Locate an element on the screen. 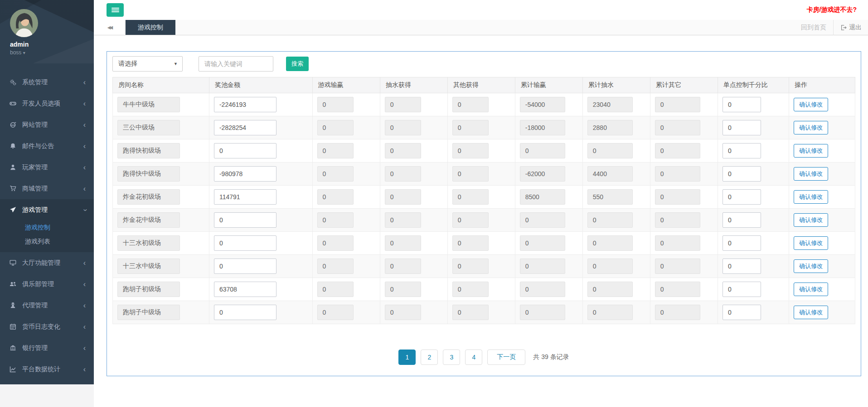  tab-game-control: 游戏控制 is located at coordinates (150, 27).